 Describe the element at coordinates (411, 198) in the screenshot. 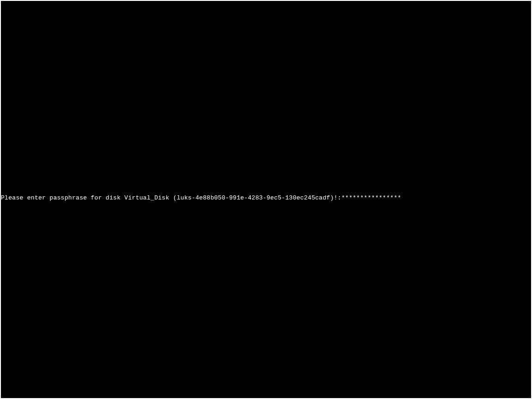

I see `passphrase-input` at that location.